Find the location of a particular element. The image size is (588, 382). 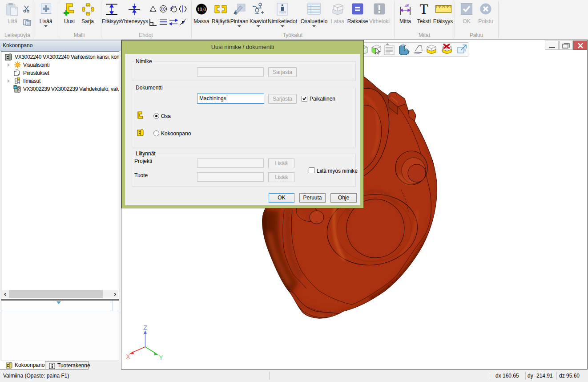

svg-text: 10,0 is located at coordinates (201, 10).